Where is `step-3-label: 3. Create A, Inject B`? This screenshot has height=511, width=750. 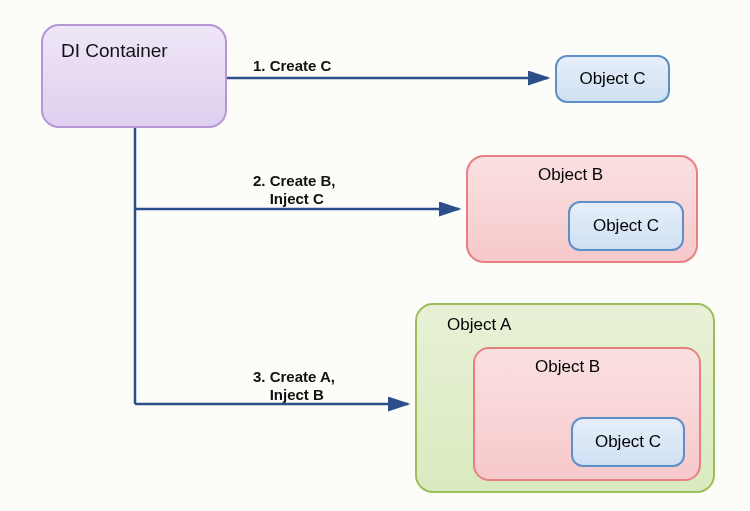 step-3-label: 3. Create A, Inject B is located at coordinates (294, 386).